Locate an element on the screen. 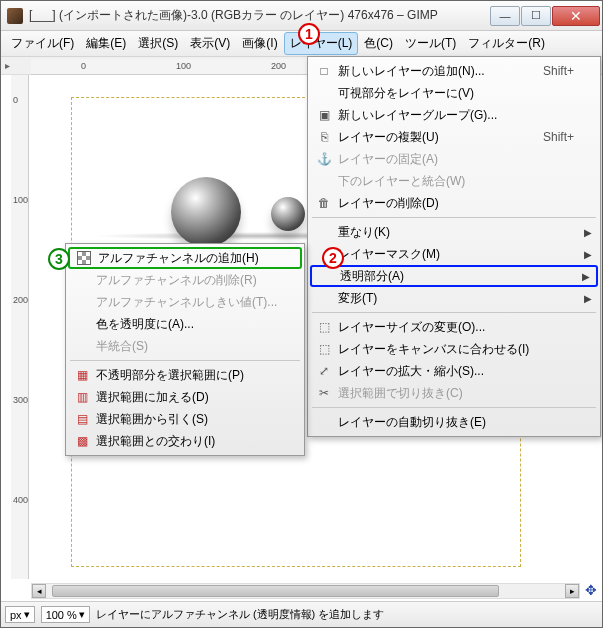  menu-item: ▣新しいレイヤーグループ(G)... is located at coordinates (454, 115).